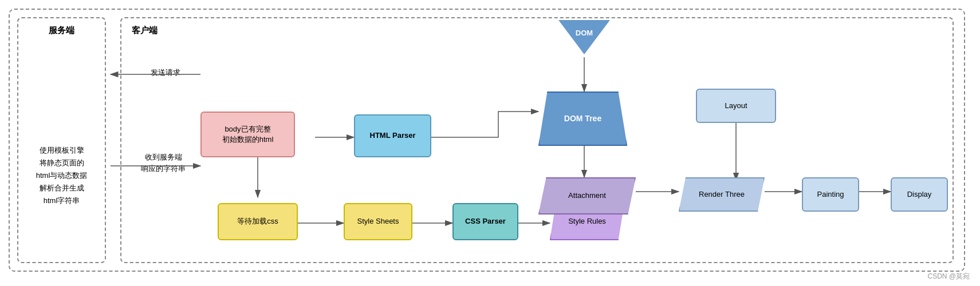  What do you see at coordinates (920, 194) in the screenshot?
I see `display-label: Display` at bounding box center [920, 194].